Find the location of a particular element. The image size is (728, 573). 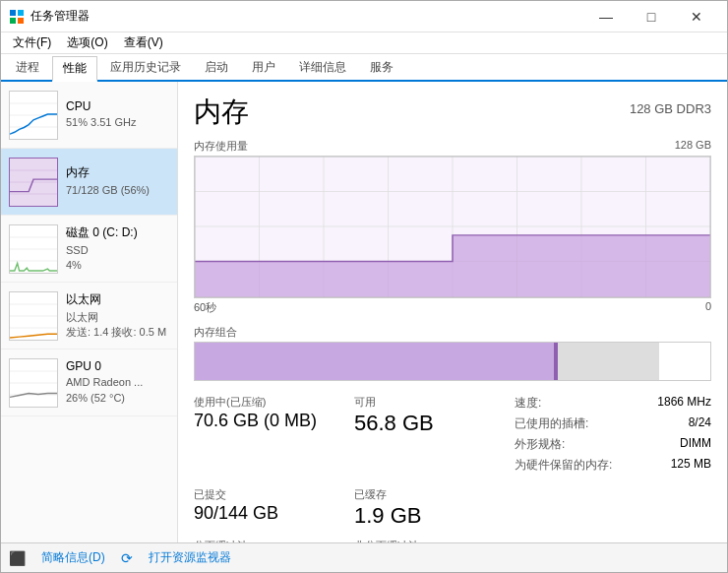

stat-slots-value: 8/24 is located at coordinates (700, 423).